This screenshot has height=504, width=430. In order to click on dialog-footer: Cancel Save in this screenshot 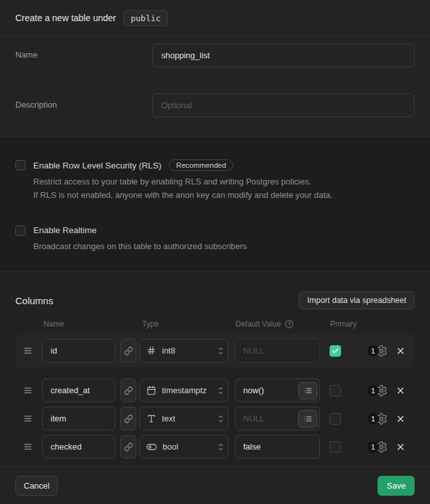, I will do `click(215, 485)`.